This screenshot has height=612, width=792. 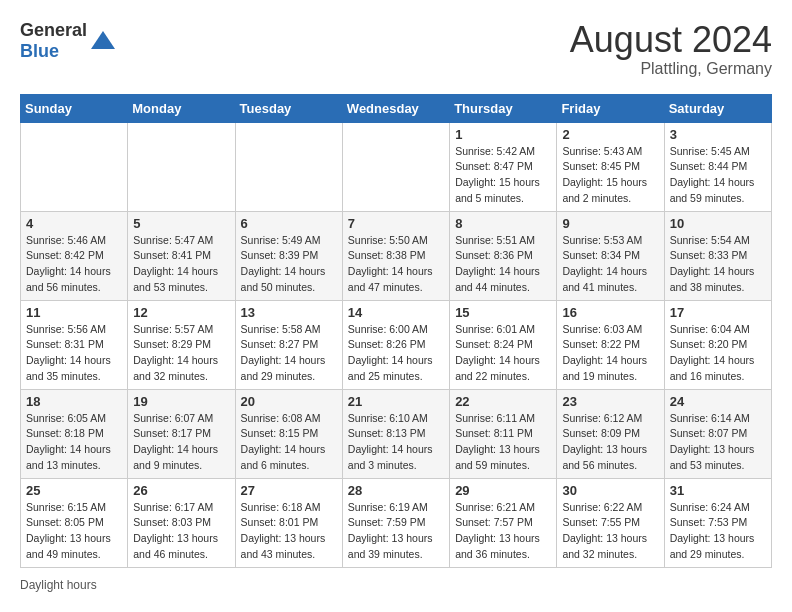 I want to click on calendar-cell: 14Sunrise: 6:00 AM Sunset: 8:26 PM Dayli…, so click(x=396, y=344).